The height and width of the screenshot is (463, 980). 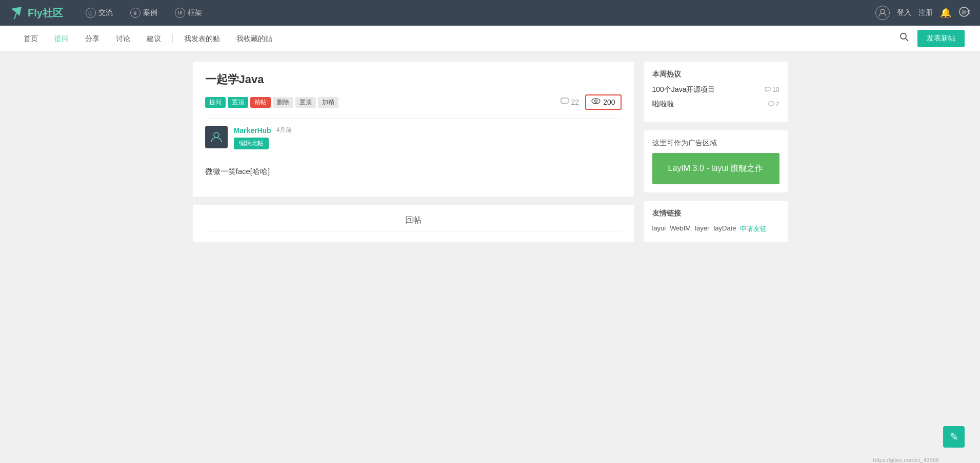 What do you see at coordinates (254, 38) in the screenshot?
I see `sub-nav-mycollect: 我收藏的贴` at bounding box center [254, 38].